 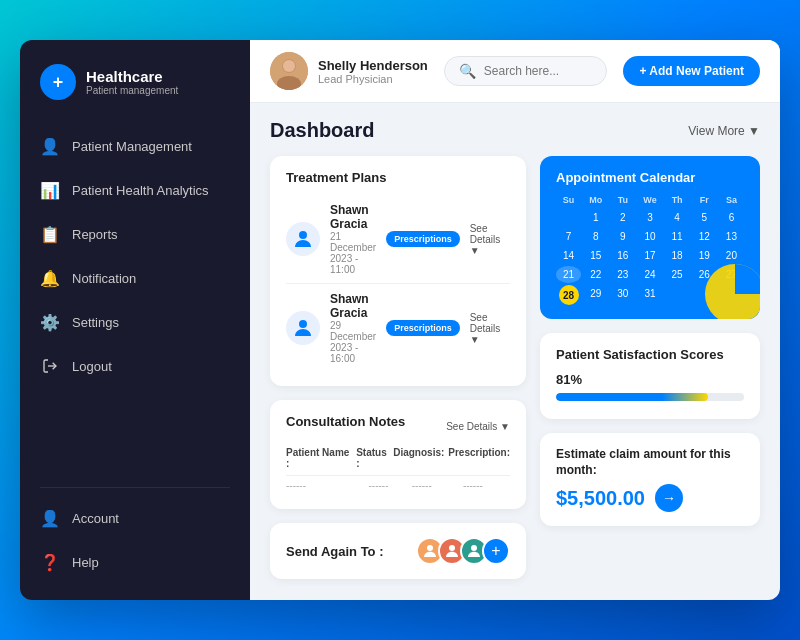 What do you see at coordinates (95, 234) in the screenshot?
I see `sidebar-item-label: Reports` at bounding box center [95, 234].